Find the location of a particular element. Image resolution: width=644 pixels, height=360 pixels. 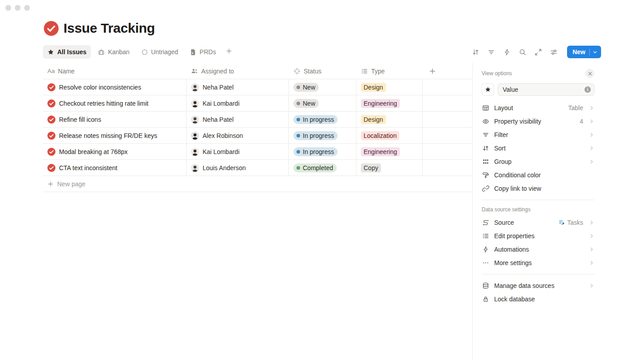

type-badge: Design is located at coordinates (373, 120).